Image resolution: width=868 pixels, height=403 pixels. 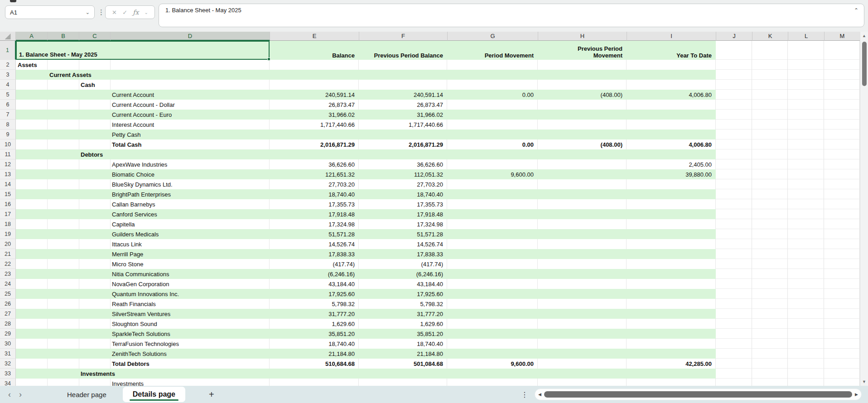 What do you see at coordinates (143, 364) in the screenshot?
I see `cell-label: Total Debtors` at bounding box center [143, 364].